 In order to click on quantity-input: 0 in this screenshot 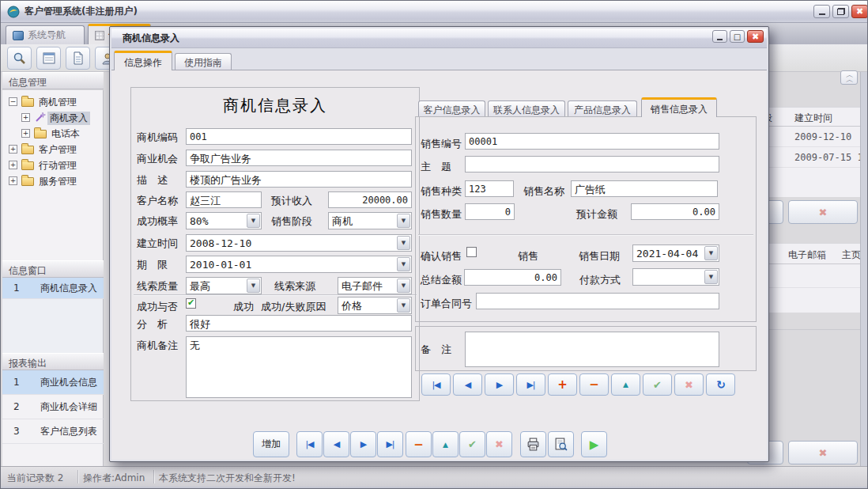, I will do `click(490, 212)`.